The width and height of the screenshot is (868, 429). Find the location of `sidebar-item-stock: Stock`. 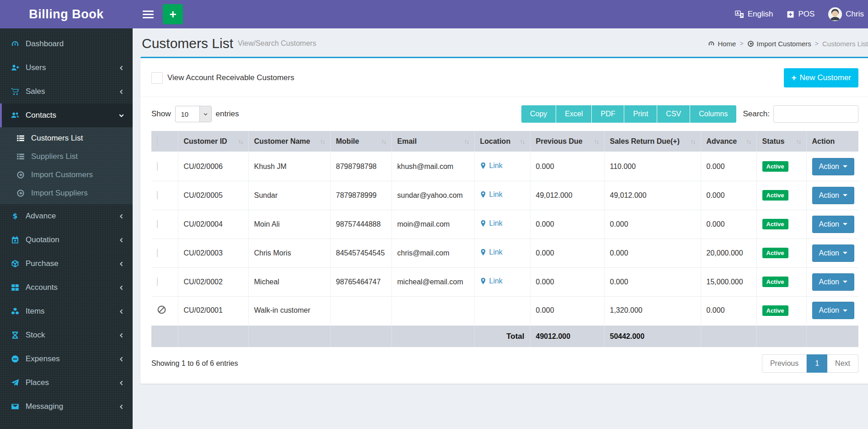

sidebar-item-stock: Stock is located at coordinates (66, 335).